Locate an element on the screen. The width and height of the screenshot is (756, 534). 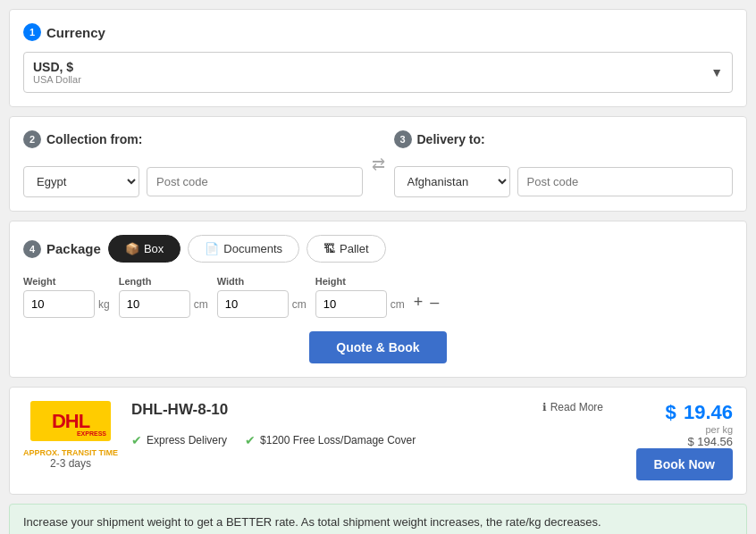
dhl-logo-text: DHL is located at coordinates (71, 421).